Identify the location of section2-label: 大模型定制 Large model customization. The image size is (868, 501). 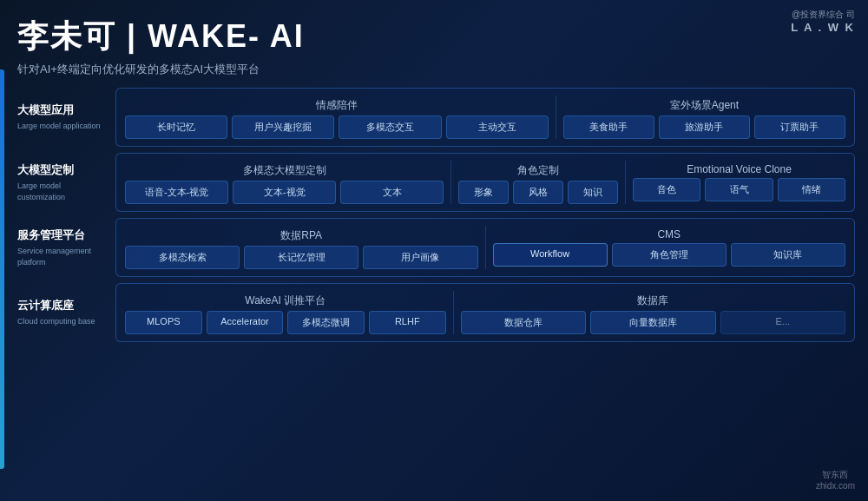
(62, 182).